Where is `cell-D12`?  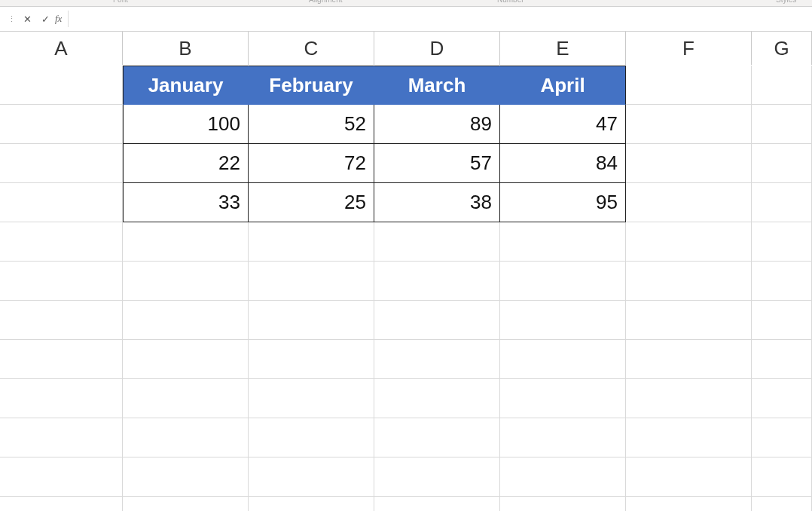
cell-D12 is located at coordinates (437, 503).